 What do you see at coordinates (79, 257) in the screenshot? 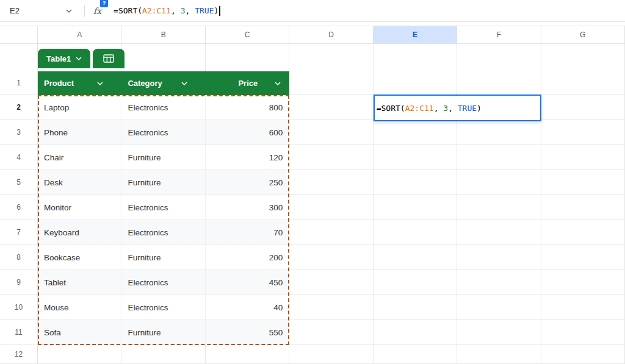
I see `cell-product: Bookcase` at bounding box center [79, 257].